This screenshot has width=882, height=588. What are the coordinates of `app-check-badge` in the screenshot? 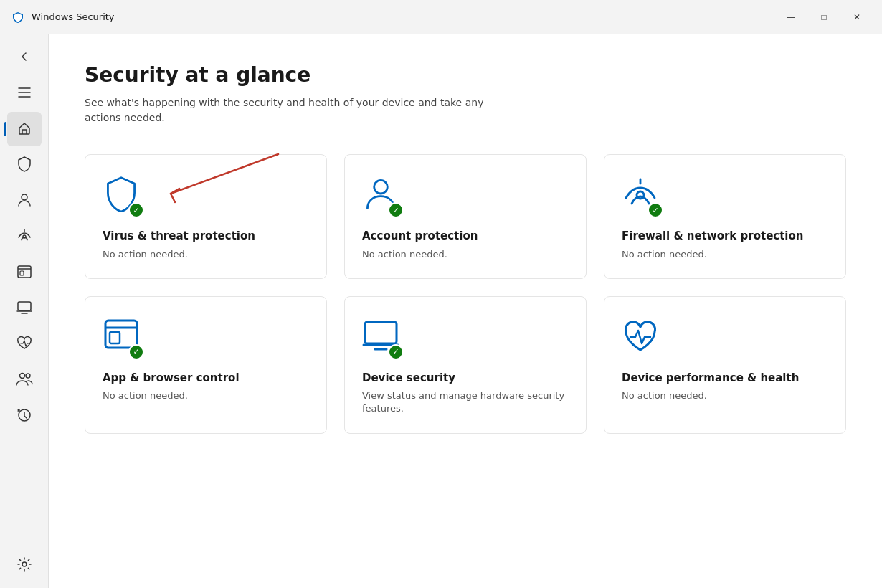 It's located at (136, 352).